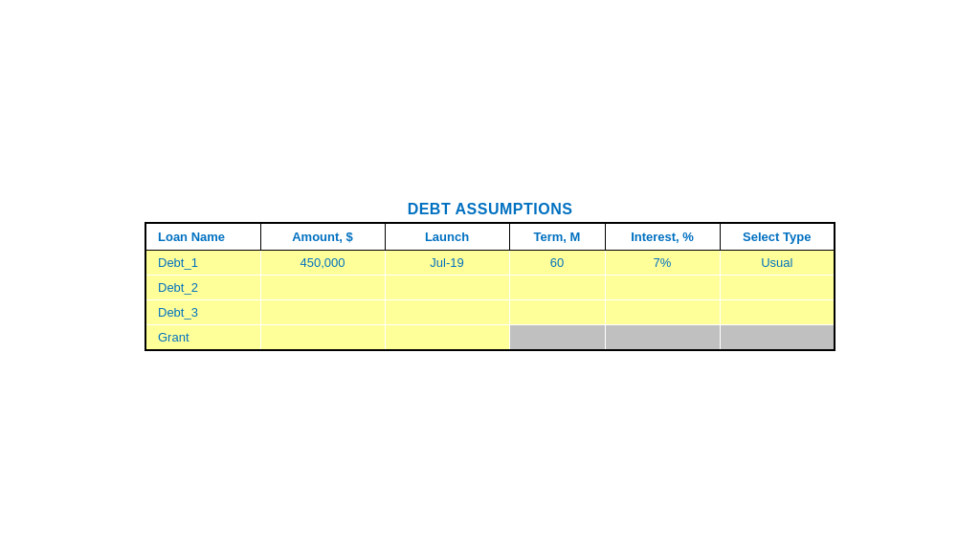 Image resolution: width=980 pixels, height=552 pixels. I want to click on cell-loan-name: Debt_1, so click(203, 263).